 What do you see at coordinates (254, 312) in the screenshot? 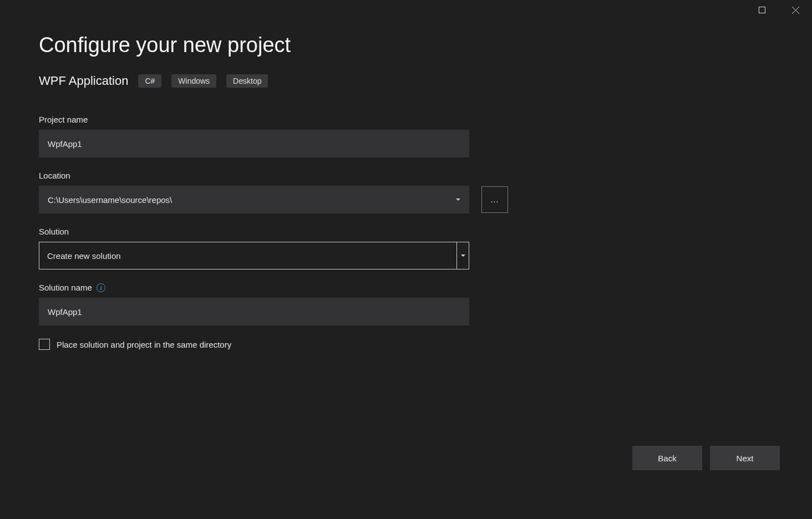
I see `solution-name-input` at bounding box center [254, 312].